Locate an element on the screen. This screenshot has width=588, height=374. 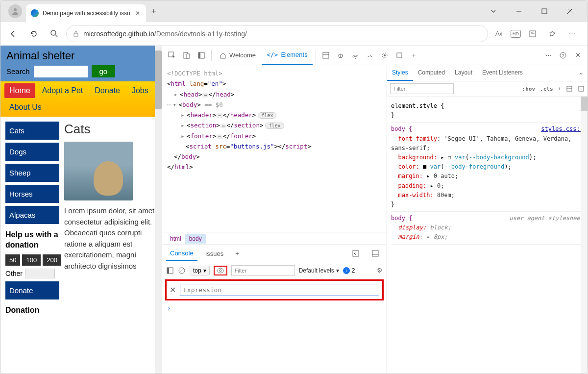
flexbox-icon is located at coordinates (569, 89).